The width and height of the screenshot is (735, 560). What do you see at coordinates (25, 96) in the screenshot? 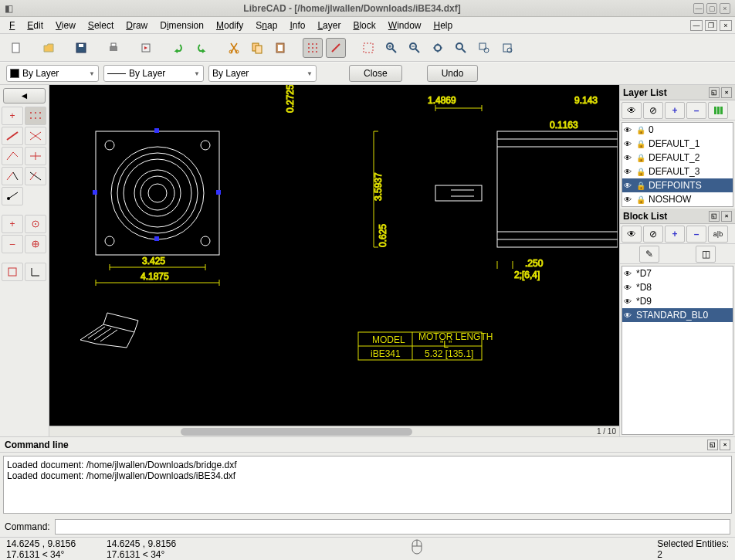
I see `back-button: ◄` at bounding box center [25, 96].